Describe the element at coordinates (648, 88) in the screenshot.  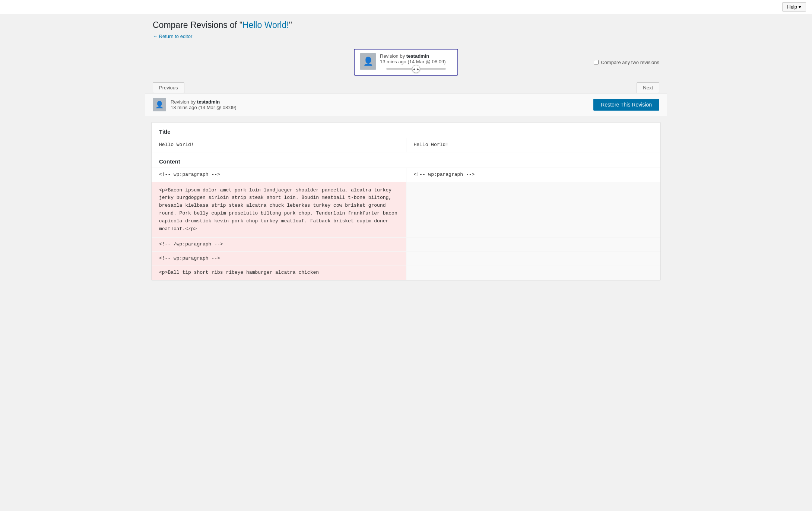
I see `next-button: Next` at that location.